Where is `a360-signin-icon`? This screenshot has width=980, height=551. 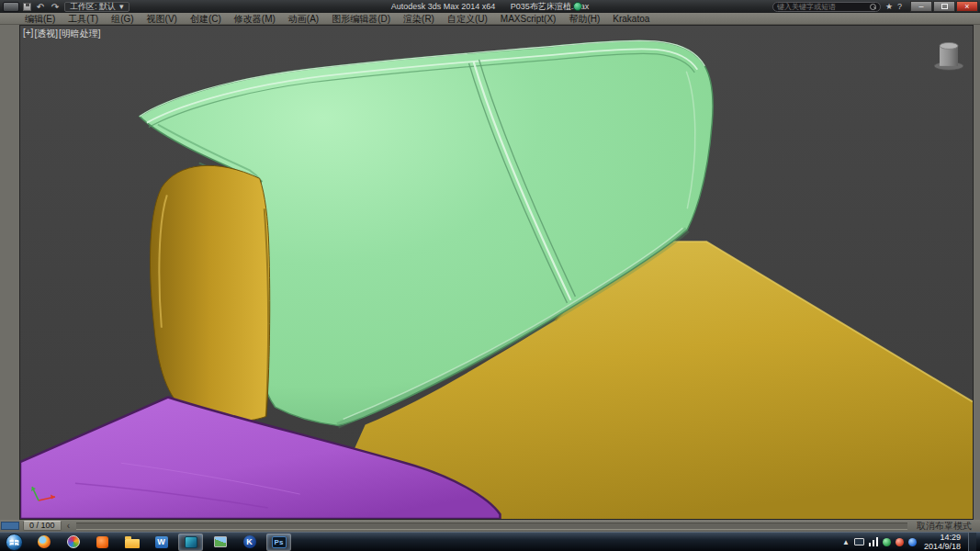 a360-signin-icon is located at coordinates (578, 6).